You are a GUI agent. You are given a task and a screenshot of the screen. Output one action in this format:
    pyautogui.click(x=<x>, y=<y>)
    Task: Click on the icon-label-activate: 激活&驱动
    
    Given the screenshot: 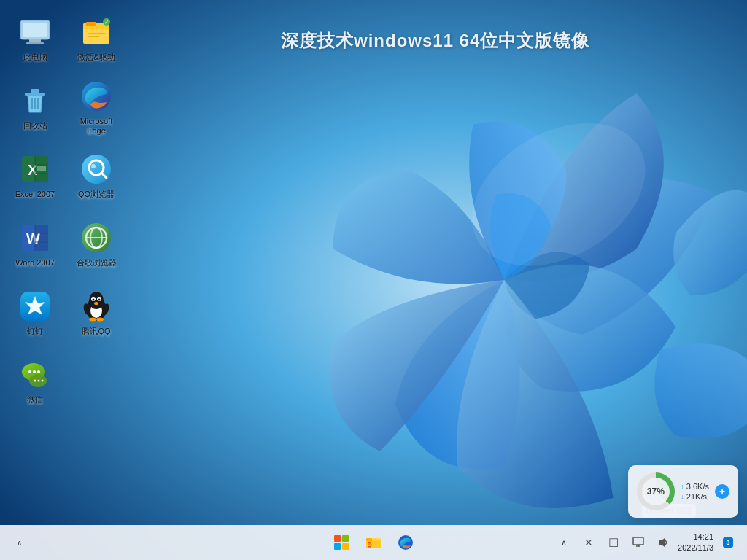 What is the action you would take?
    pyautogui.click(x=96, y=57)
    